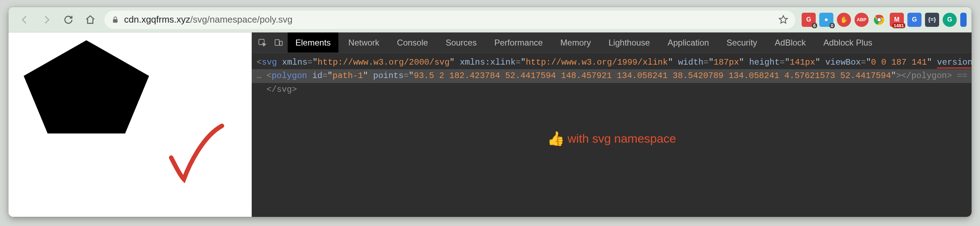 This screenshot has width=980, height=226. What do you see at coordinates (884, 20) in the screenshot?
I see `extension-icons: G6 ●0 ✋ ABP M1481 G {=} G` at bounding box center [884, 20].